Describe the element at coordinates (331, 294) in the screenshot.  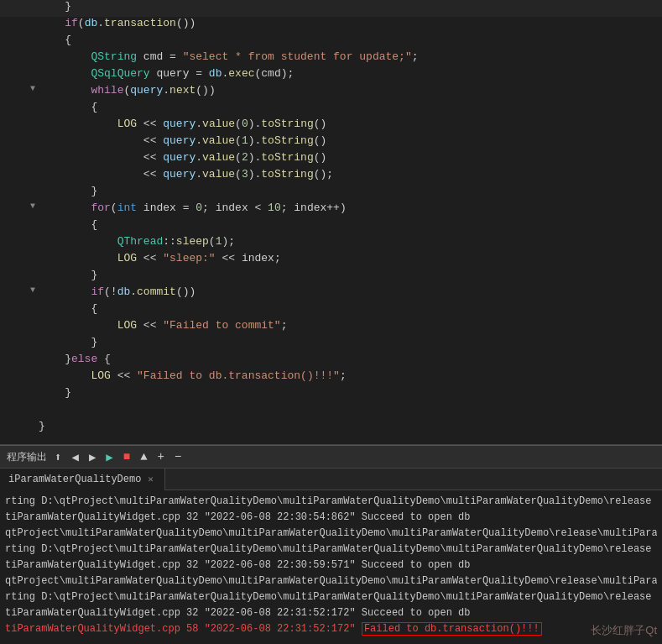
I see `code-line: ▼ if(!db.commit())` at that location.